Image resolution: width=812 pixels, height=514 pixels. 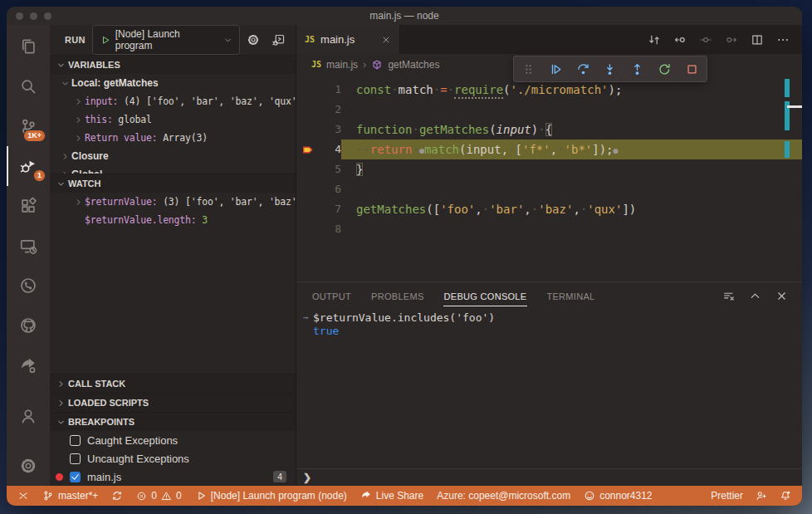 What do you see at coordinates (28, 86) in the screenshot?
I see `activity-search` at bounding box center [28, 86].